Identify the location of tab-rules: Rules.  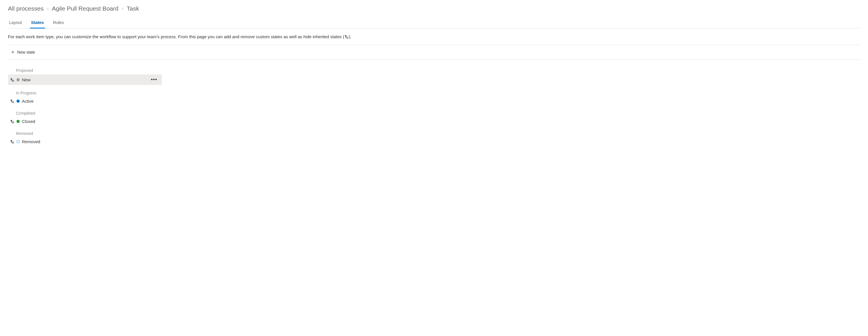
(59, 23).